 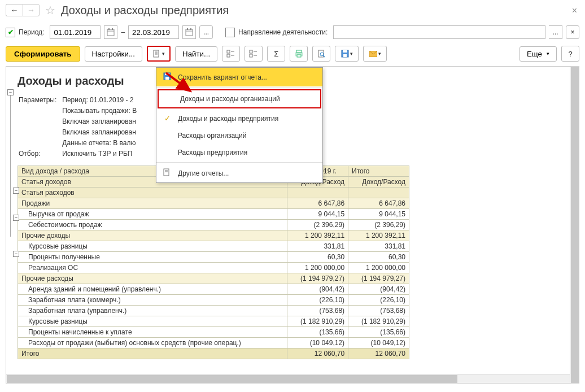 What do you see at coordinates (379, 182) in the screenshot?
I see `subheader: Доход/Расход` at bounding box center [379, 182].